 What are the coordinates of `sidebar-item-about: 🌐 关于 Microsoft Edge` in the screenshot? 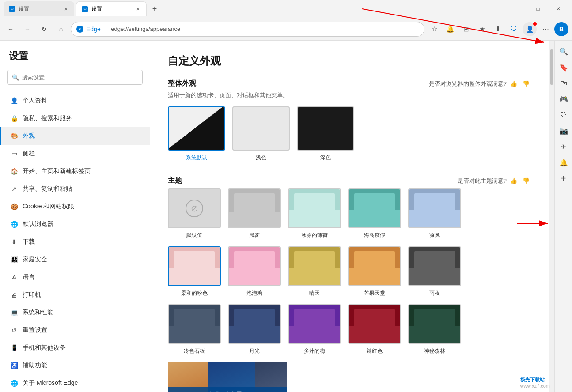 It's located at (75, 383).